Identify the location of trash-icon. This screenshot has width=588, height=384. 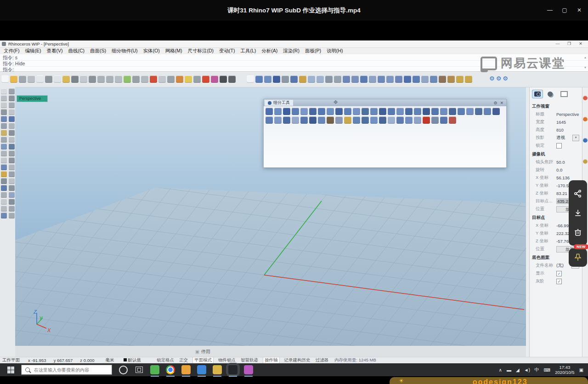
(578, 232).